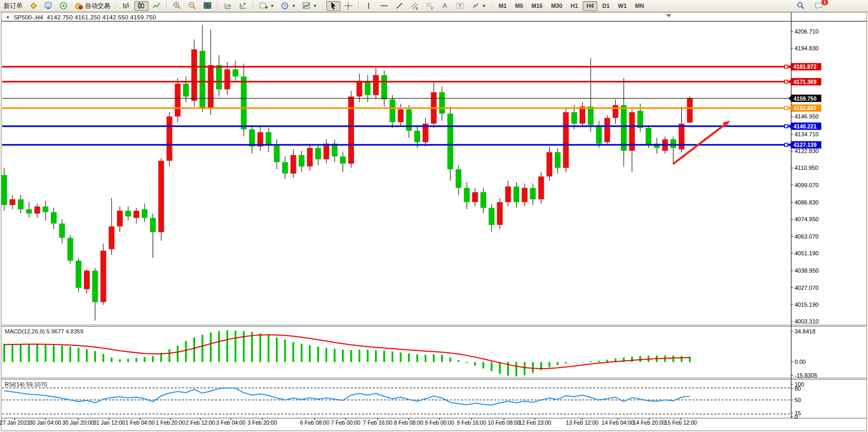 The width and height of the screenshot is (868, 432). Describe the element at coordinates (156, 6) in the screenshot. I see `line-chart-button` at that location.